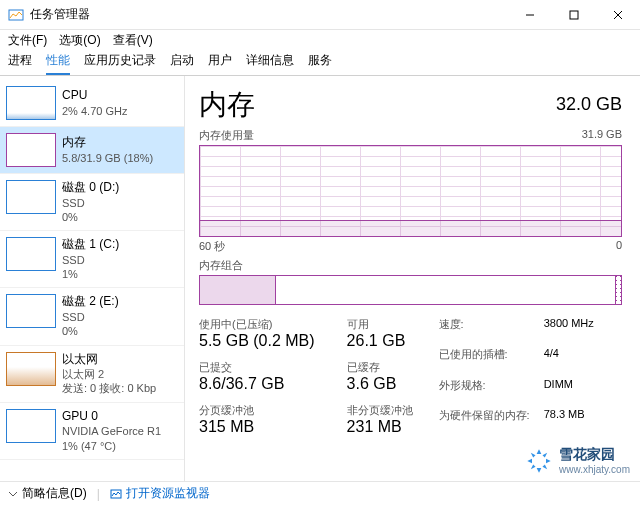  What do you see at coordinates (92, 150) in the screenshot?
I see `sidebar-item-memory: 内存 5.8/31.9 GB (18%)` at bounding box center [92, 150].